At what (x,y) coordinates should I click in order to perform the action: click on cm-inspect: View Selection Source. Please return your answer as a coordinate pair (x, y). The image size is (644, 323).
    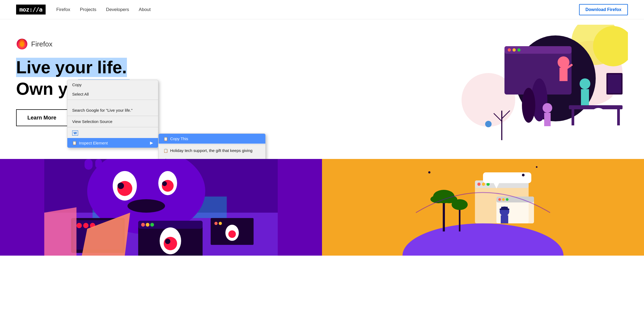
    Looking at the image, I should click on (113, 121).